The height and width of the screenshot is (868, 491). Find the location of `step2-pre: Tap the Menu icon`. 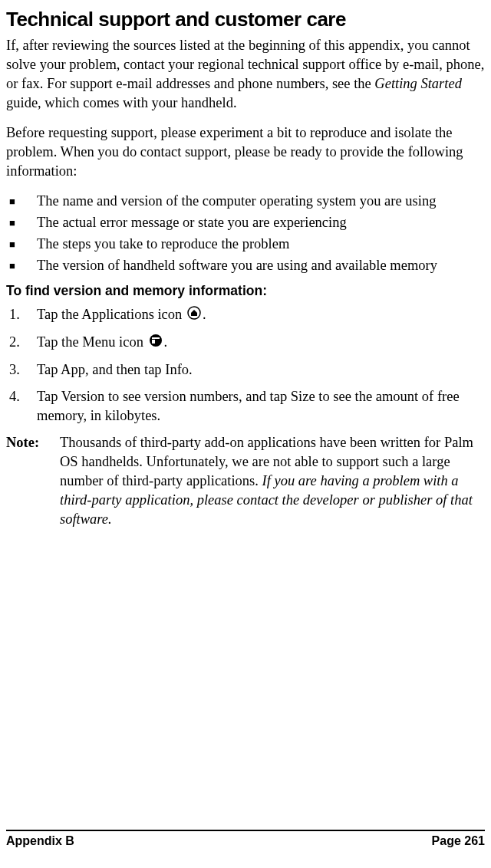

step2-pre: Tap the Menu icon is located at coordinates (92, 342).